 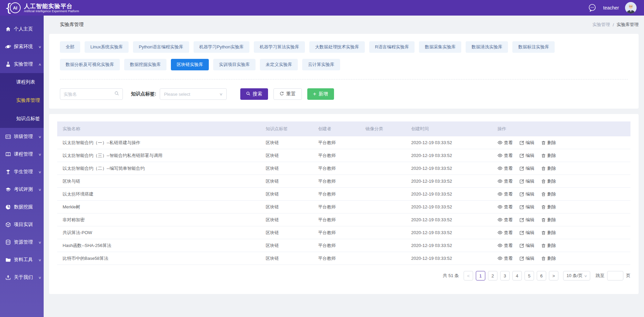 I want to click on pagination-page-4: 4, so click(x=517, y=276).